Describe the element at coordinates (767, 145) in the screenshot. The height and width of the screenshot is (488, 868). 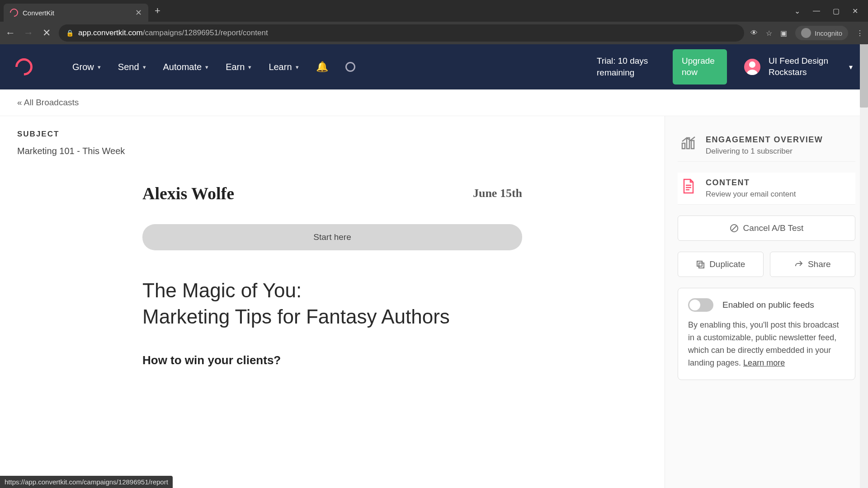
I see `sidebar-item-engagement: ENGAGEMENT OVERVIEW Delivering to 1 subs…` at that location.